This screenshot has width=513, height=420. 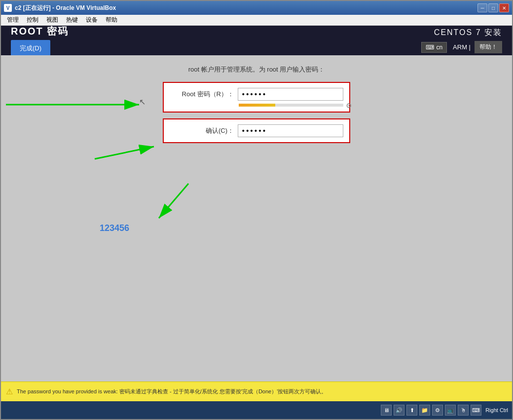 I want to click on warning-bar: ⚠ The password you have provided is weak…, so click(x=256, y=391).